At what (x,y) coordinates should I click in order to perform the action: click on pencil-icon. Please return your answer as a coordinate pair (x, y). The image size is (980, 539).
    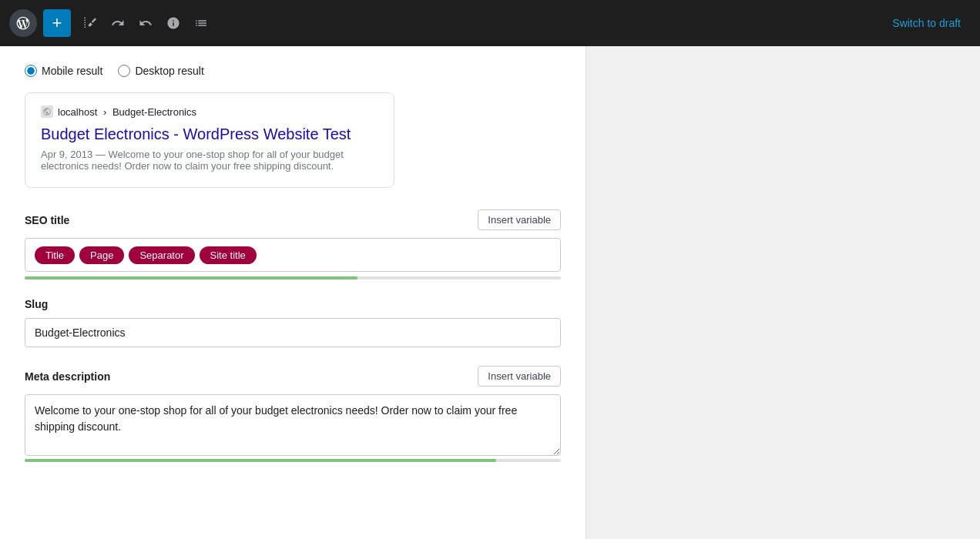
    Looking at the image, I should click on (90, 23).